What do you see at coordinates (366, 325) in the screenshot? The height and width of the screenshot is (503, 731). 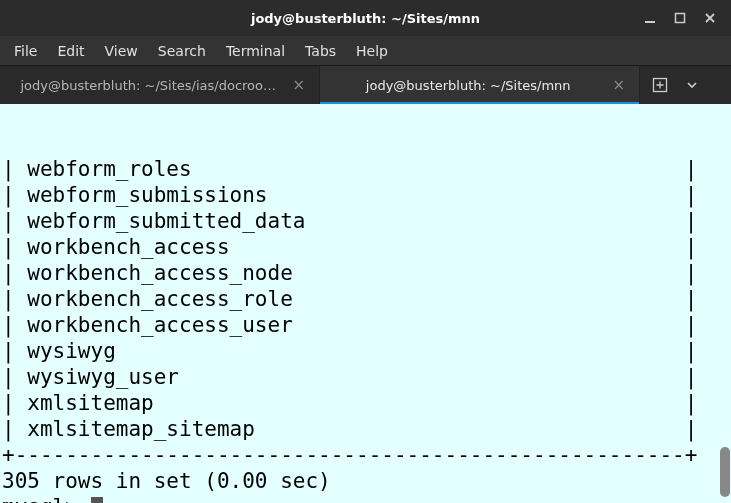 I see `terminal-line: | workbench_access_user |` at bounding box center [366, 325].